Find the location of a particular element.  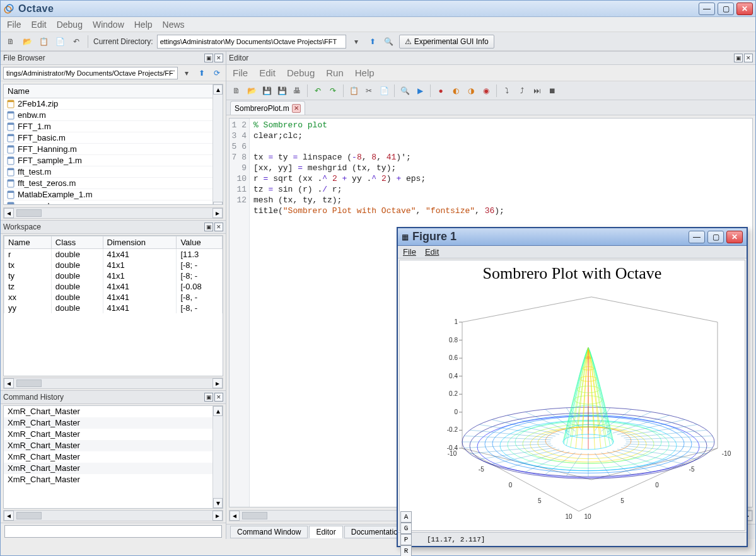

ws-header-name: Name is located at coordinates (28, 243).